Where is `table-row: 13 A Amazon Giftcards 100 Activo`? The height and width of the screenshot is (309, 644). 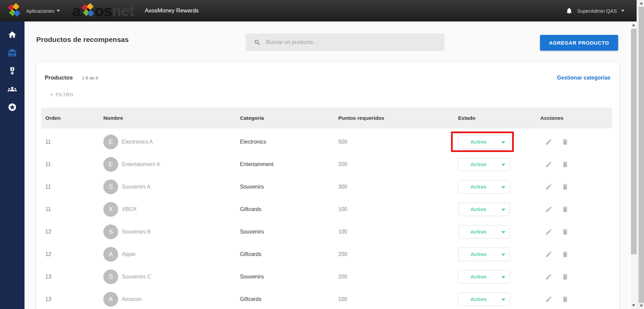 table-row: 13 A Amazon Giftcards 100 Activo is located at coordinates (327, 299).